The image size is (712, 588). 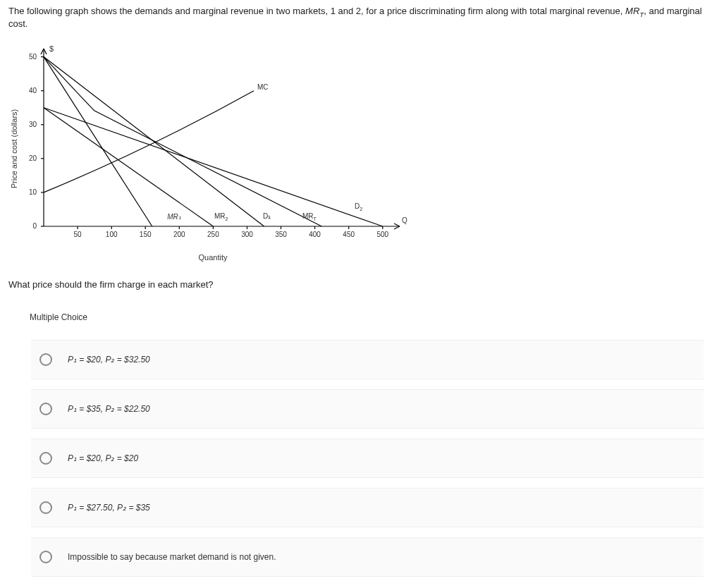 I want to click on option-5-text: Impossible to say because market demand …, so click(x=172, y=557).